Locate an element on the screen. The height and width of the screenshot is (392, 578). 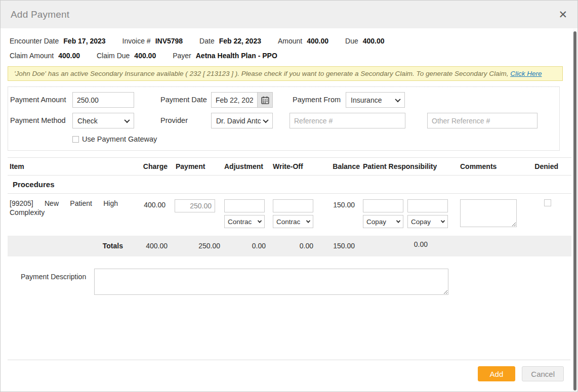
payment-input is located at coordinates (195, 206).